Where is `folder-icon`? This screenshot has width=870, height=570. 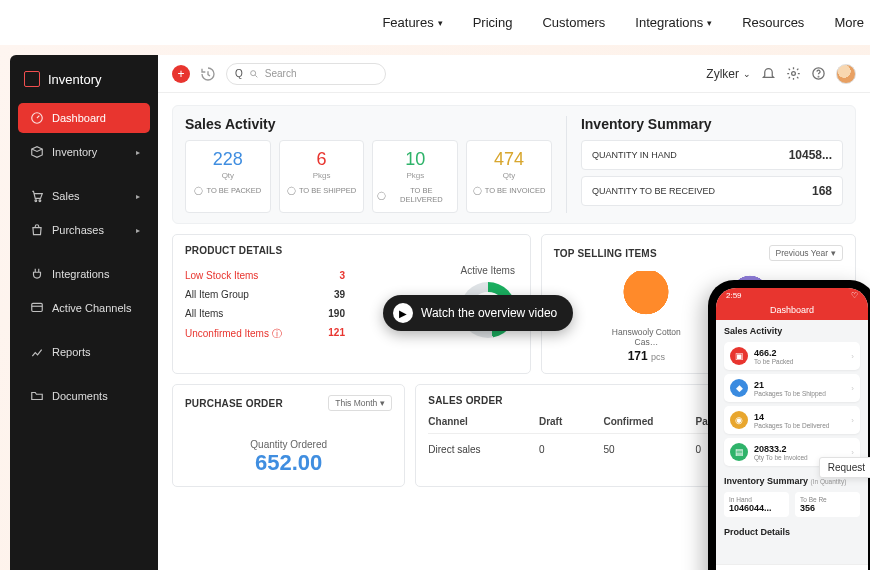
folder-icon is located at coordinates (37, 396).